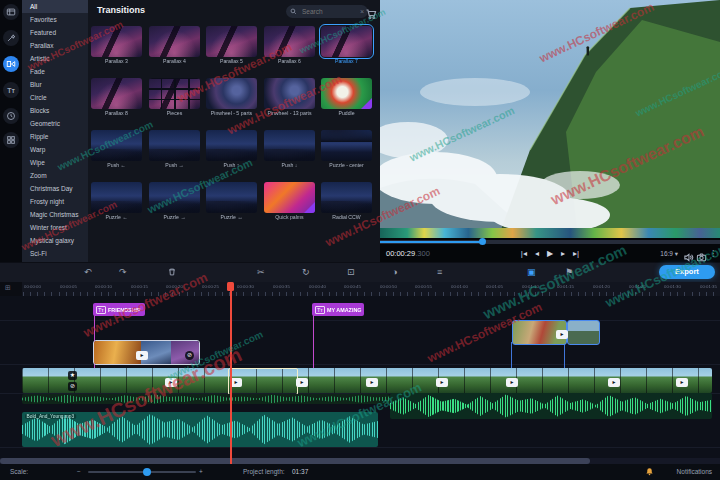 The height and width of the screenshot is (480, 720). I want to click on category-item: Zoom, so click(55, 176).